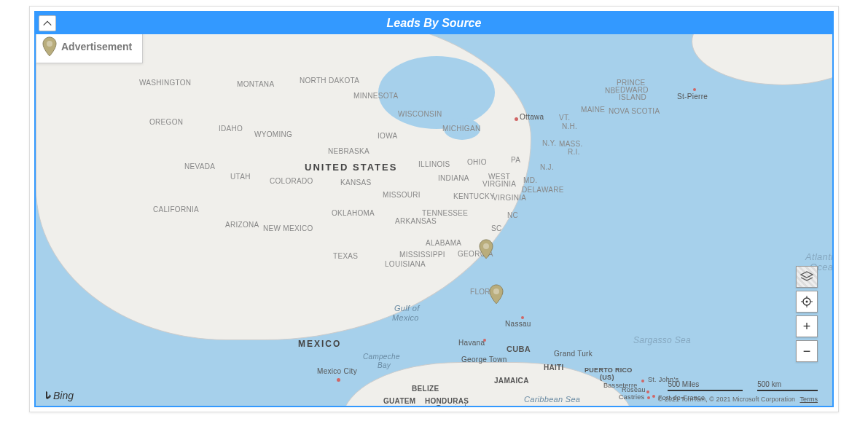  Describe the element at coordinates (461, 128) in the screenshot. I see `label-mi: MICHIGAN` at that location.